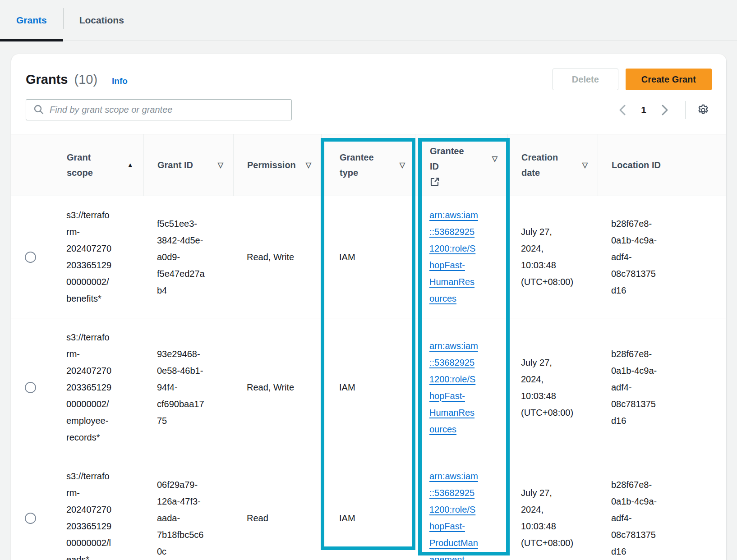 This screenshot has height=560, width=737. What do you see at coordinates (668, 79) in the screenshot?
I see `create-grant-button: Create Grant` at bounding box center [668, 79].